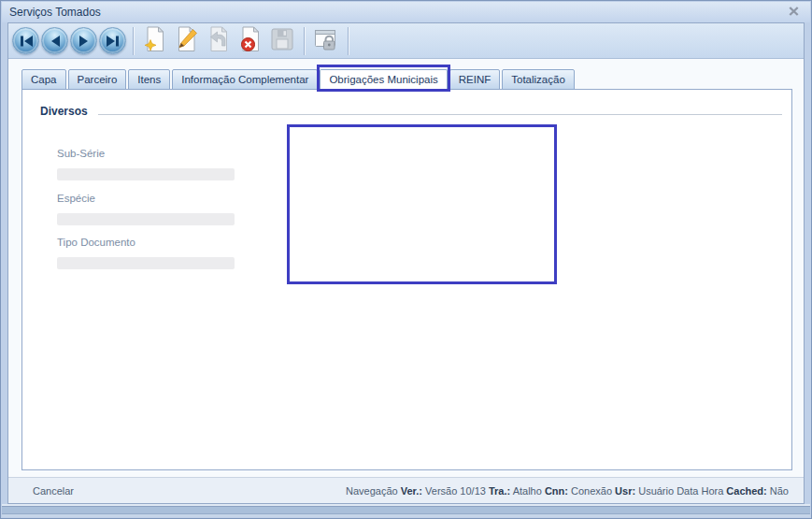  What do you see at coordinates (44, 79) in the screenshot?
I see `tab-capa: Capa` at bounding box center [44, 79].